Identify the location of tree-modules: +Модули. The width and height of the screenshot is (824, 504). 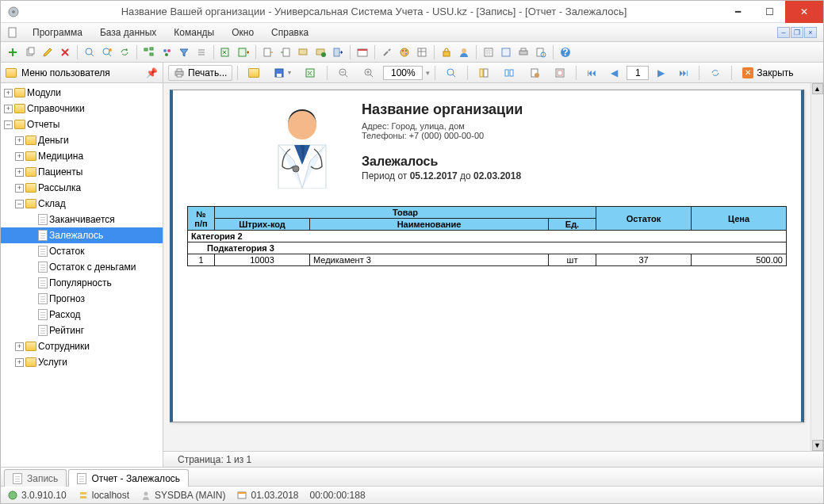
(82, 93).